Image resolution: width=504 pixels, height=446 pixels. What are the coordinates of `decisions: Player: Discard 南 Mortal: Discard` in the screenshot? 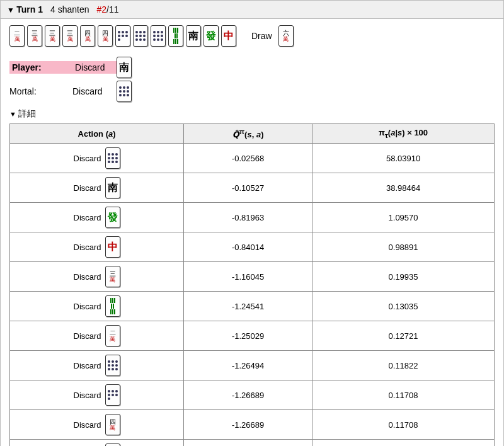 It's located at (252, 81).